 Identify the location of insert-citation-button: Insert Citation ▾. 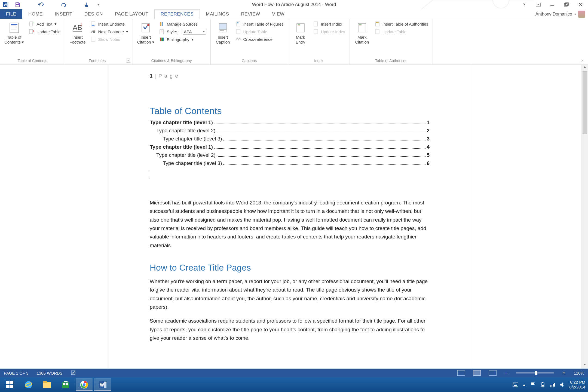
(146, 39).